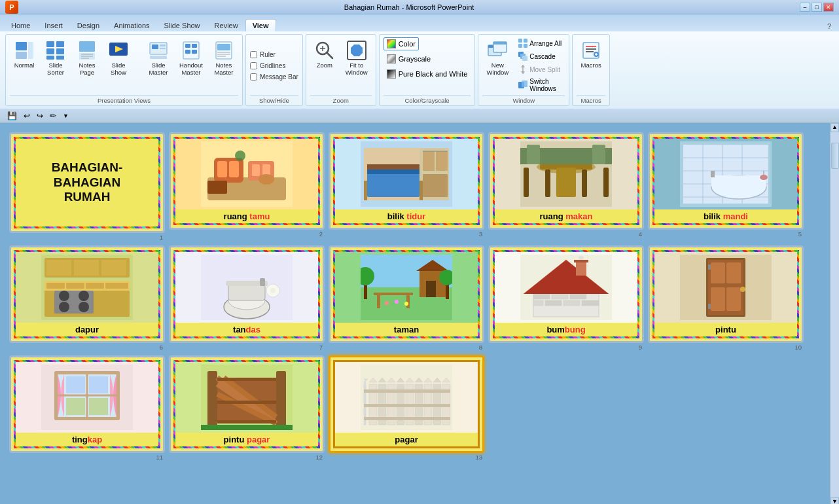 This screenshot has height=504, width=839. I want to click on slide-7: tandas 7, so click(247, 298).